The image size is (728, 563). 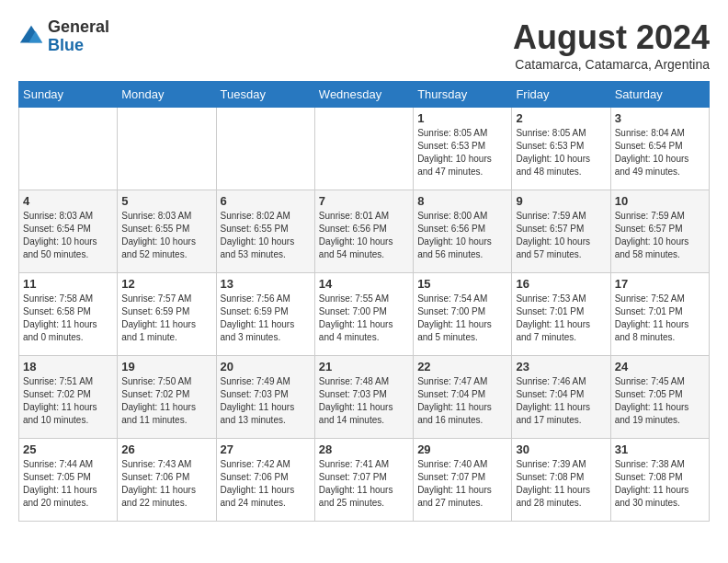 What do you see at coordinates (68, 315) in the screenshot?
I see `day-cell: 11Sunrise: 7:58 AM Sunset: 6:58 PM Dayli…` at bounding box center [68, 315].